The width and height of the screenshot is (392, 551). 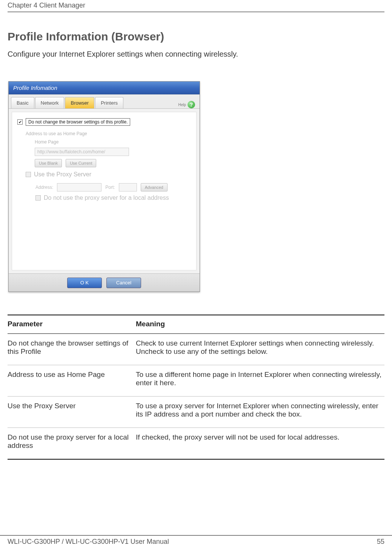 What do you see at coordinates (81, 163) in the screenshot?
I see `use-current-button: Use Current` at bounding box center [81, 163].